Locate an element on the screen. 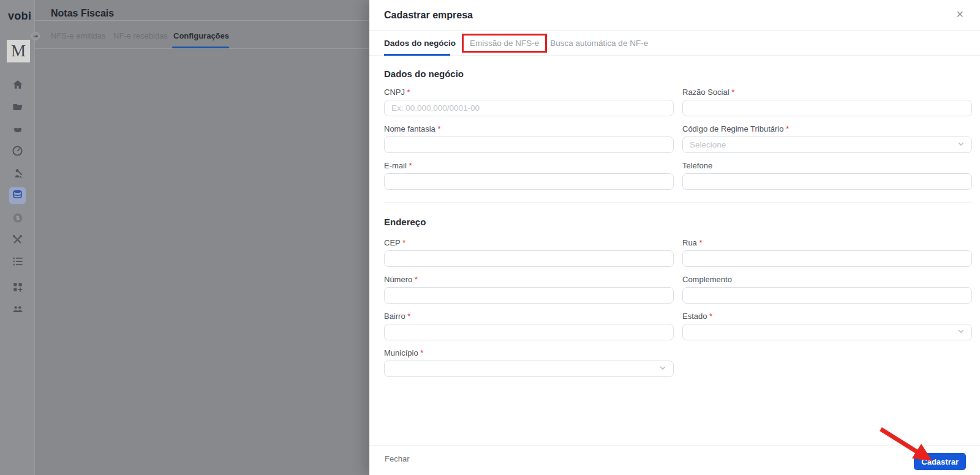 The height and width of the screenshot is (475, 980). drawer-header: Cadastrar empresa ✕ is located at coordinates (675, 15).